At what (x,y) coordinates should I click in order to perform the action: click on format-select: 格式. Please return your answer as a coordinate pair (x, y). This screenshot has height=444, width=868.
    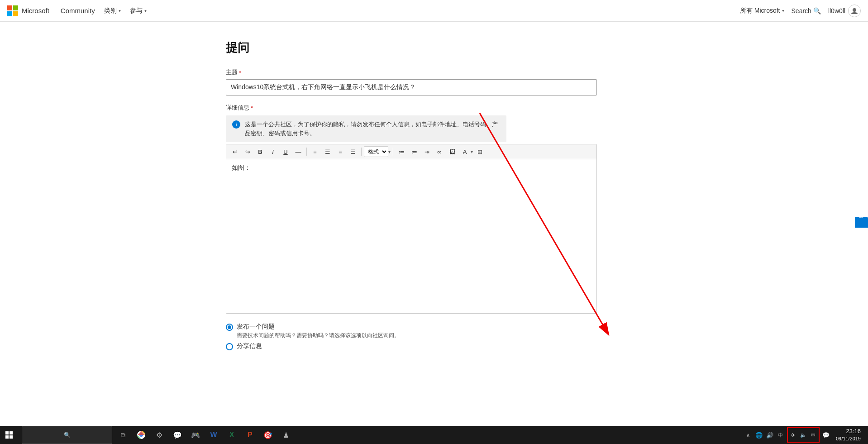
    Looking at the image, I should click on (376, 152).